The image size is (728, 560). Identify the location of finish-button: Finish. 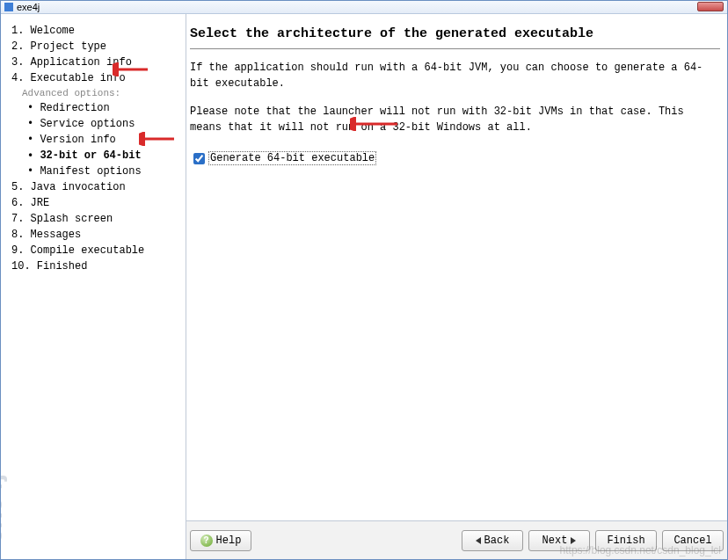
(626, 541).